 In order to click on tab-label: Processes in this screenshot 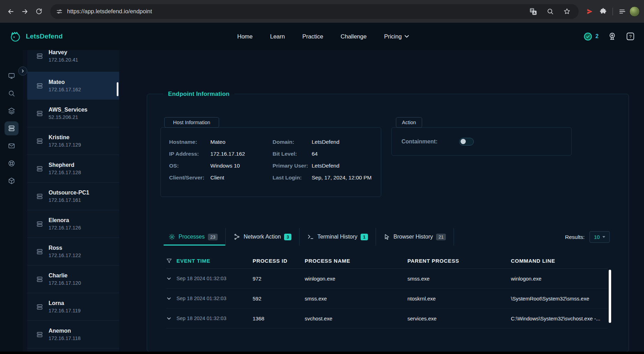, I will do `click(191, 237)`.